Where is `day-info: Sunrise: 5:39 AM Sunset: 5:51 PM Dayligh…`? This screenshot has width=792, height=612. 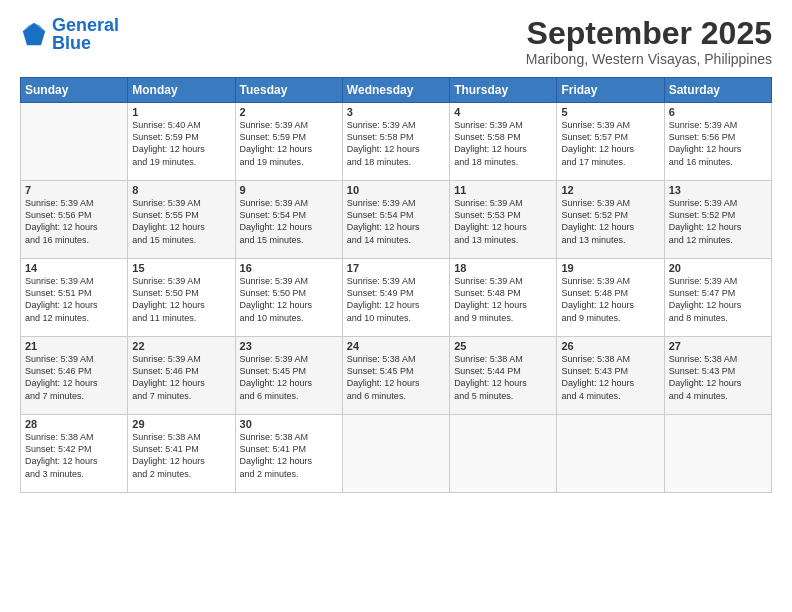 day-info: Sunrise: 5:39 AM Sunset: 5:51 PM Dayligh… is located at coordinates (74, 300).